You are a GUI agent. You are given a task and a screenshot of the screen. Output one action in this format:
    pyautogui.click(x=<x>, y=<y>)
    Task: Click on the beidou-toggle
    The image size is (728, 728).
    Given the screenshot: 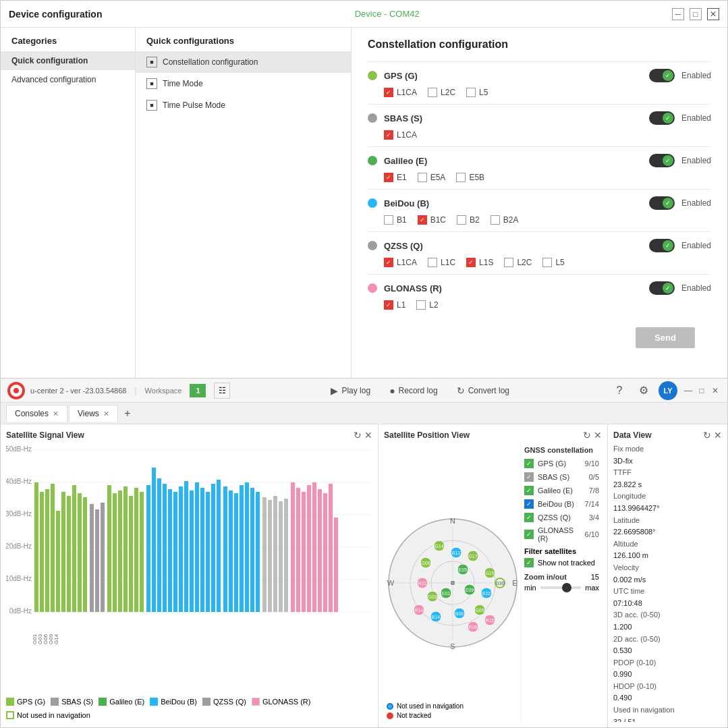 What is the action you would take?
    pyautogui.click(x=662, y=203)
    